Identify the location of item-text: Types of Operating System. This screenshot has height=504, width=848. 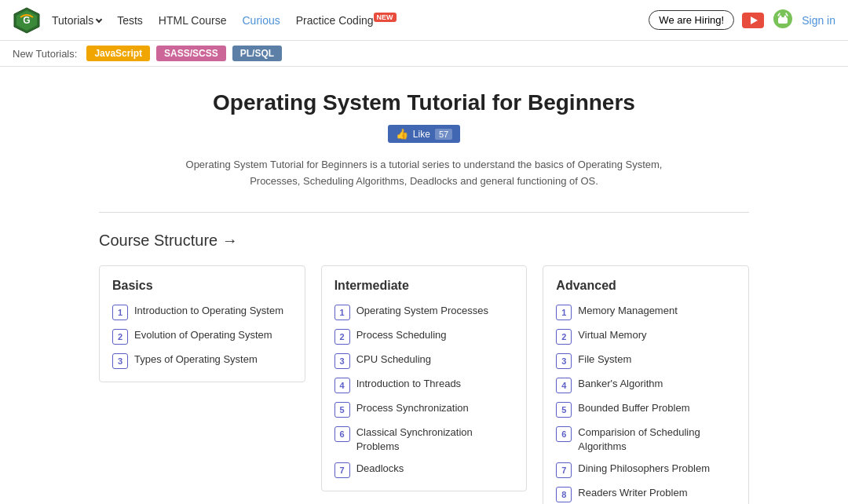
(196, 360).